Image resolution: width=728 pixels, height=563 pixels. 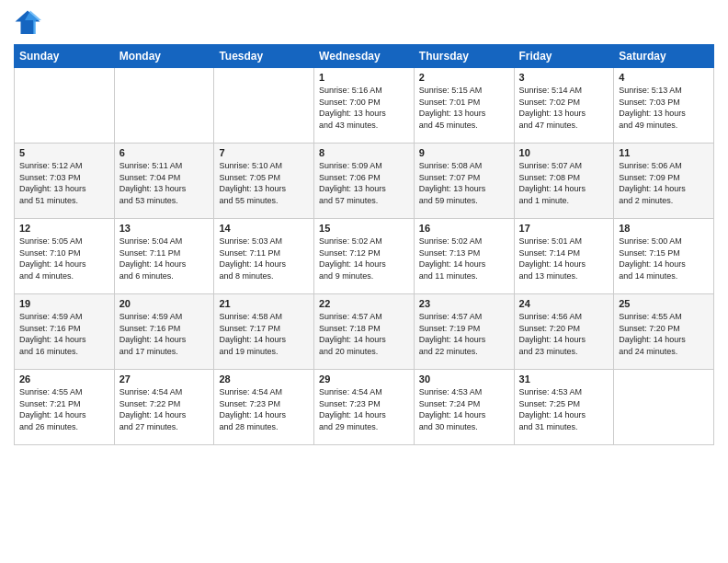 What do you see at coordinates (664, 108) in the screenshot?
I see `day-info: Sunrise: 5:13 AM Sunset: 7:03 PM Dayligh…` at bounding box center [664, 108].